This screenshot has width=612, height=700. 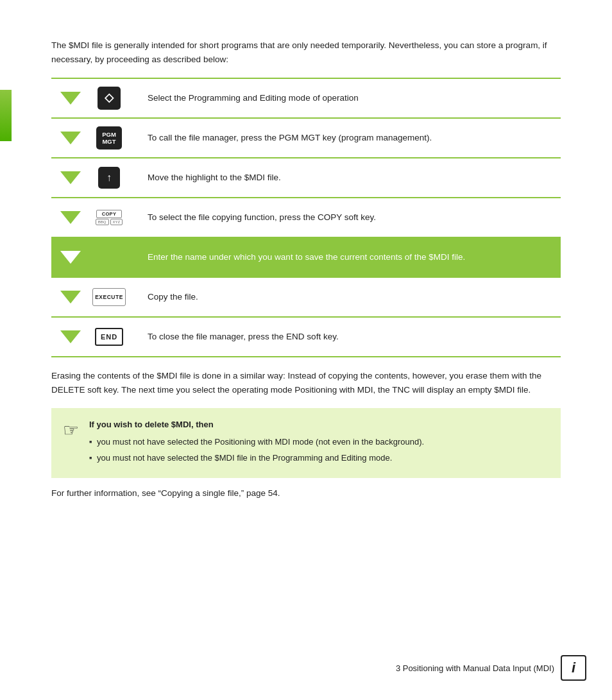 What do you see at coordinates (344, 138) in the screenshot?
I see `step-text-2: To call the file manager, press the PGM …` at bounding box center [344, 138].